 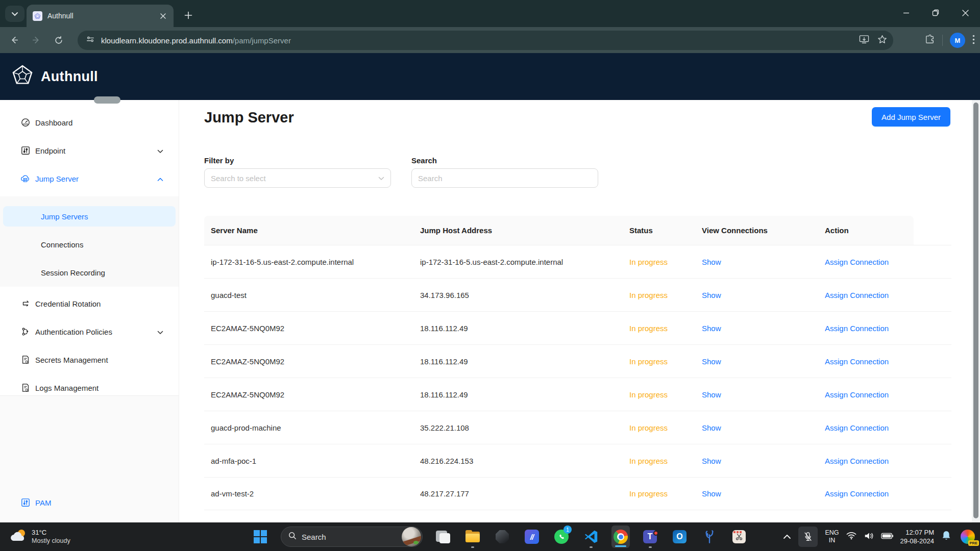 I want to click on cell-server-name: EC2AMAZ-5NQ0M92, so click(x=315, y=329).